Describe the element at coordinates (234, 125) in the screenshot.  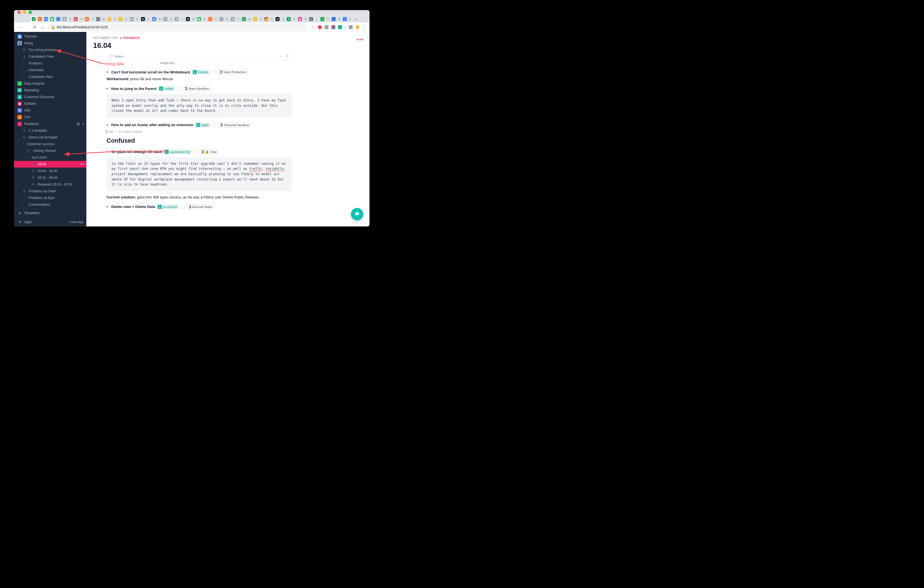
I see `tag-badge: Personal Sandbox` at that location.